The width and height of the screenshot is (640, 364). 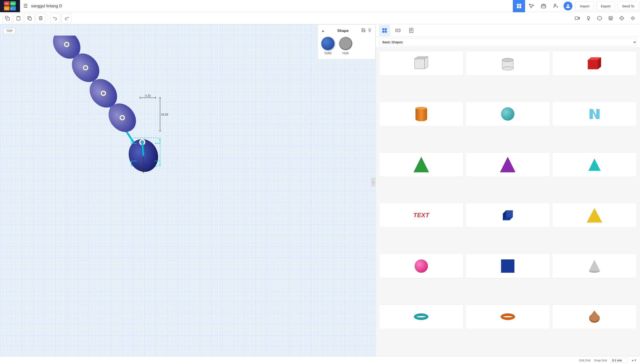 What do you see at coordinates (508, 114) in the screenshot?
I see `shape-sphere-teal` at bounding box center [508, 114].